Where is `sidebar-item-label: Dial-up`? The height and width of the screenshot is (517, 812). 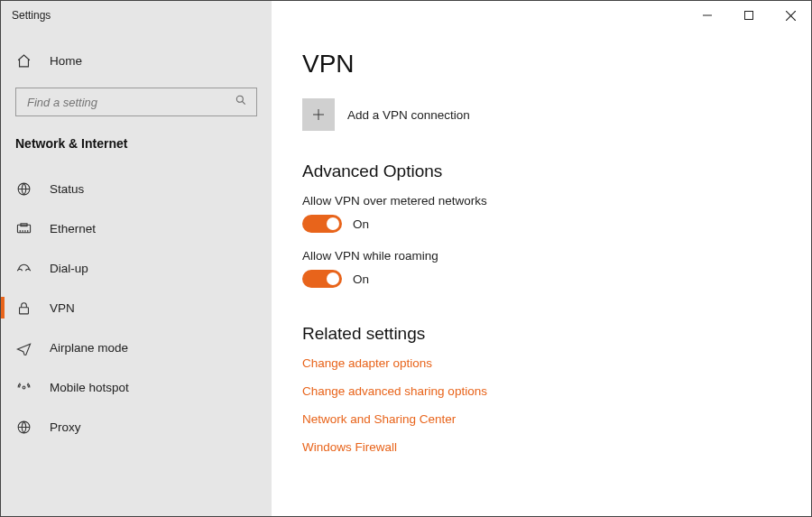 sidebar-item-label: Dial-up is located at coordinates (69, 269).